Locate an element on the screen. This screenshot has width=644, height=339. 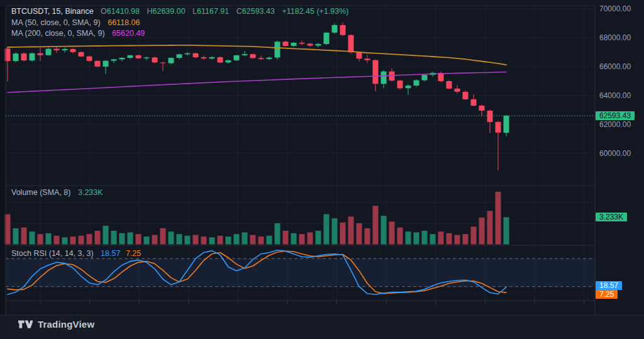
tradingview-logo-icon is located at coordinates (25, 325).